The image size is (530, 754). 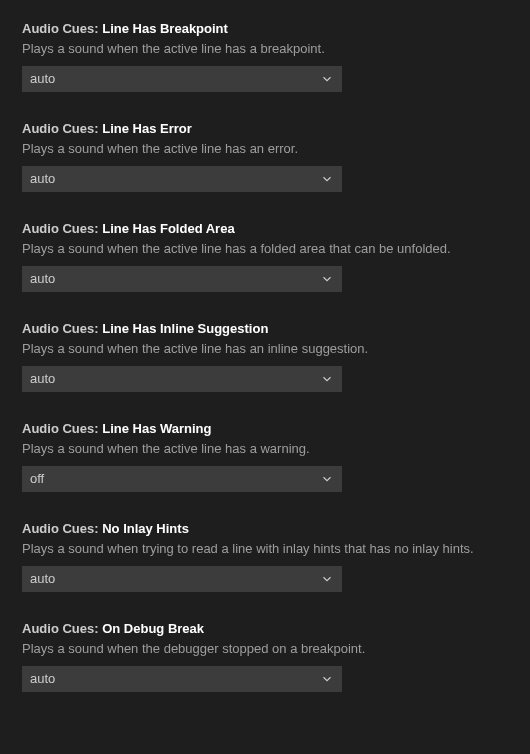 I want to click on setting-name: Line Has Error, so click(x=147, y=128).